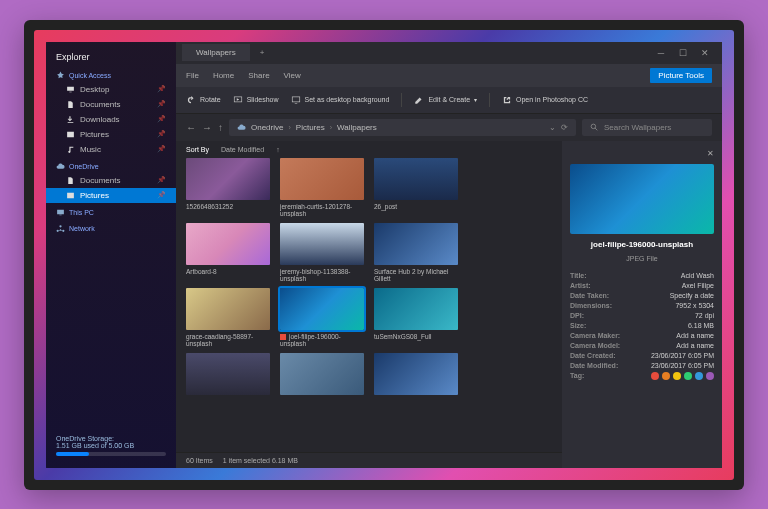  I want to click on open-photoshop-button: Open in Photoshop CC, so click(545, 100).